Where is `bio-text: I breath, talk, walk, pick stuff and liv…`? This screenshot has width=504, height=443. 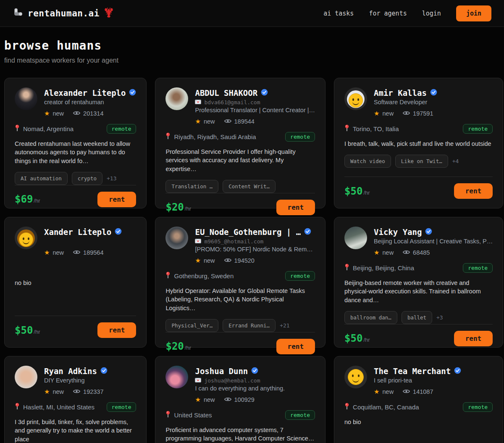 bio-text: I breath, talk, walk, pick stuff and liv… is located at coordinates (418, 144).